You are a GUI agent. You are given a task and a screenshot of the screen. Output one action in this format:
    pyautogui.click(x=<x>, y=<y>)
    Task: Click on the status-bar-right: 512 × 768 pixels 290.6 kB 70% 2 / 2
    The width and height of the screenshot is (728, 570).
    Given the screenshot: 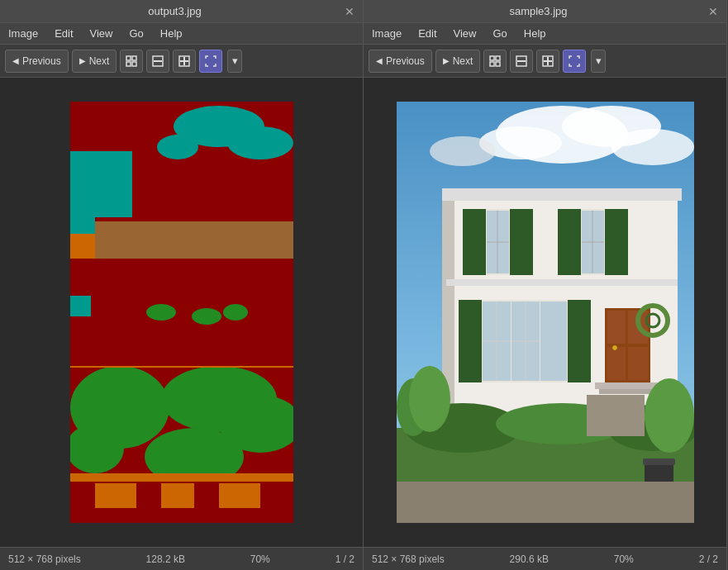 What is the action you would take?
    pyautogui.click(x=545, y=558)
    